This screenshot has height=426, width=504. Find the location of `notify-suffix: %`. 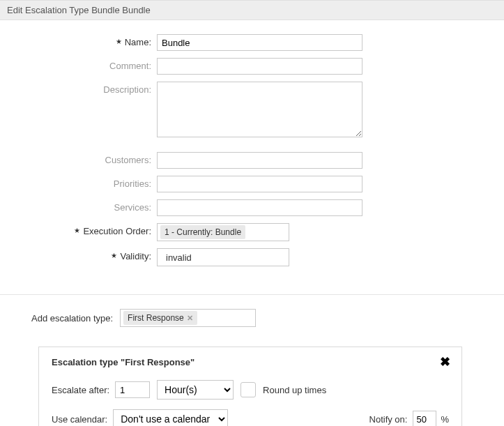

notify-suffix: % is located at coordinates (445, 420).